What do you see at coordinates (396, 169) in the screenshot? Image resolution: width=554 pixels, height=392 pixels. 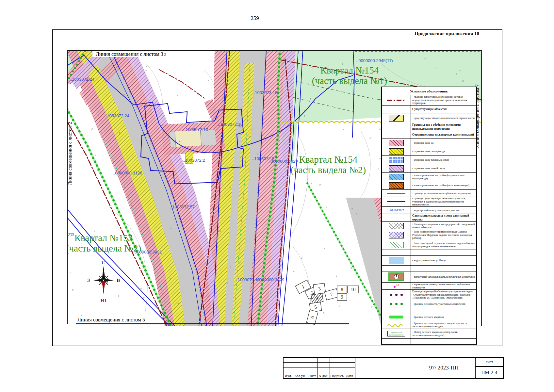 I see `comms-zone-icon` at bounding box center [396, 169].